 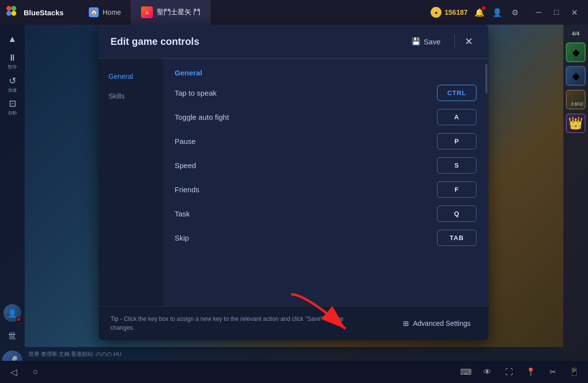 I want to click on save-icon: 💾, so click(x=416, y=41).